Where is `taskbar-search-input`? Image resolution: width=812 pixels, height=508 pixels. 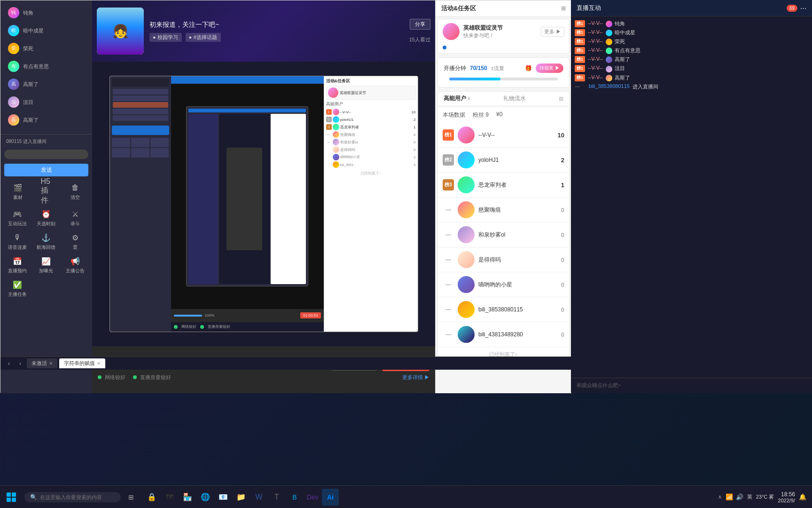
taskbar-search-input is located at coordinates (78, 497).